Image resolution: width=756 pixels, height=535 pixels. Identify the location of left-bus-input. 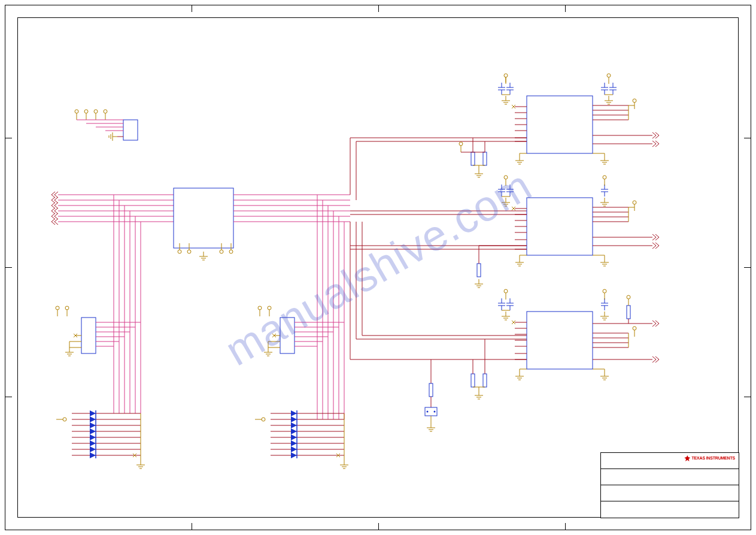
(113, 303).